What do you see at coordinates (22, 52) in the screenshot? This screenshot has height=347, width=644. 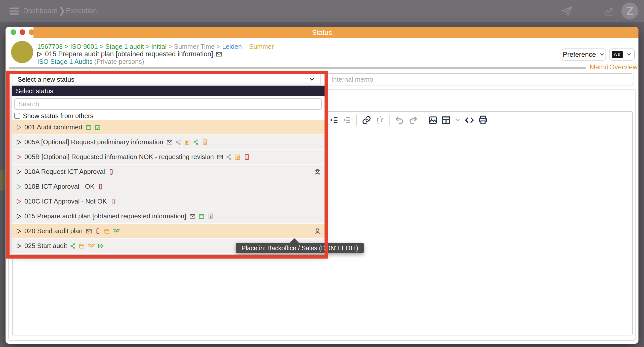 I see `customer-avatar` at bounding box center [22, 52].